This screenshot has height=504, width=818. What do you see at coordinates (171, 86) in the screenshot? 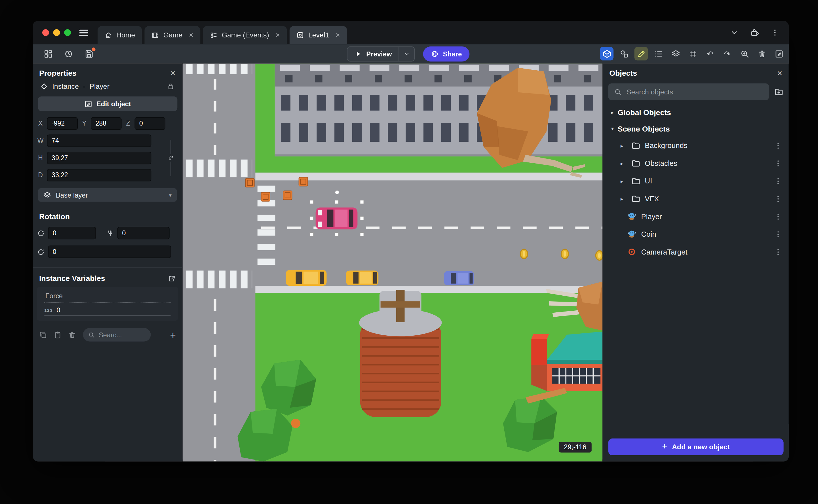
I see `lock-icon` at bounding box center [171, 86].